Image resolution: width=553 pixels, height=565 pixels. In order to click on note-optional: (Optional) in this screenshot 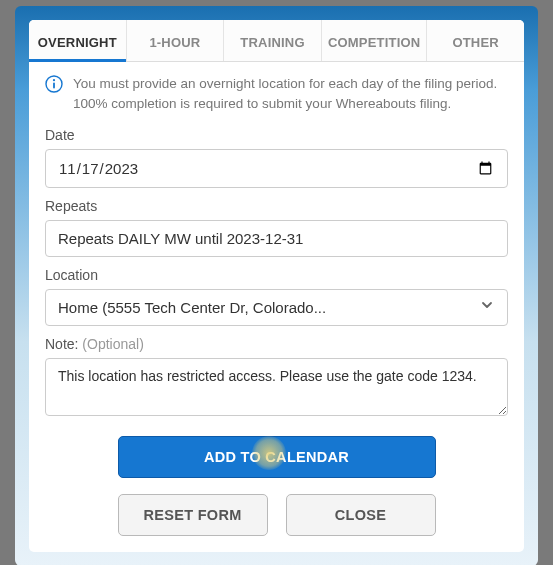, I will do `click(112, 344)`.